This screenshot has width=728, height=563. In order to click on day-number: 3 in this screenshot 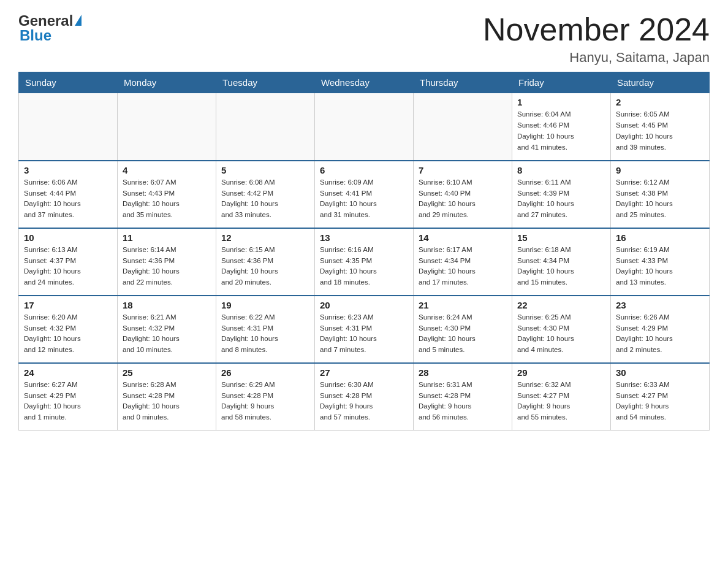, I will do `click(68, 170)`.